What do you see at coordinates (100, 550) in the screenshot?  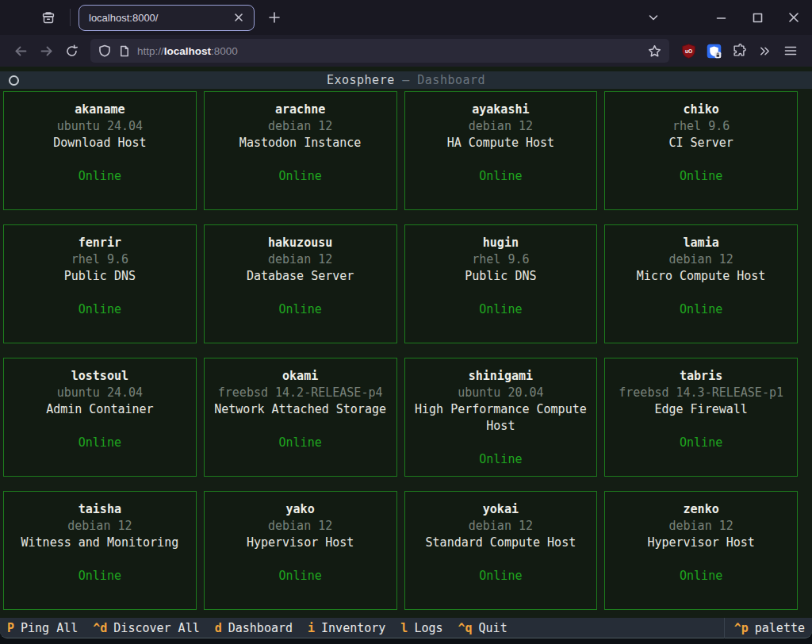 I see `host-card-taisha: taisha debian 12 Witness and Monitoring …` at bounding box center [100, 550].